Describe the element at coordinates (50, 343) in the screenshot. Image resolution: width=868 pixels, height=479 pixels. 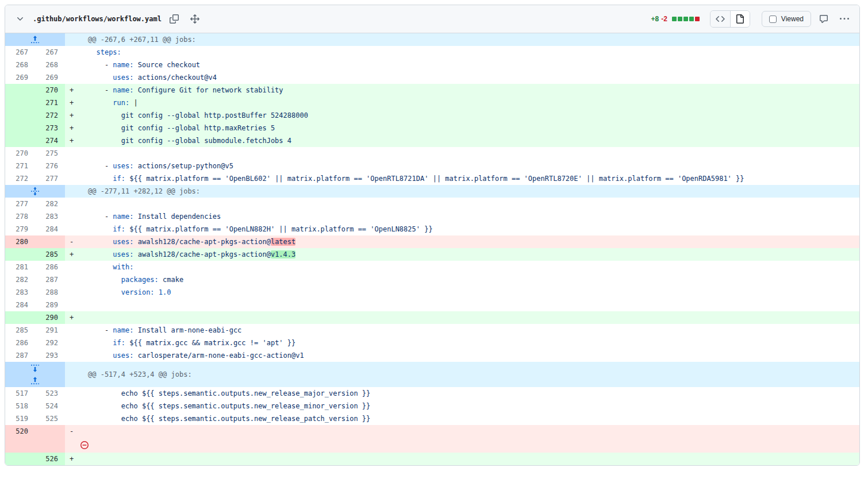
I see `line-number-new: 292` at that location.